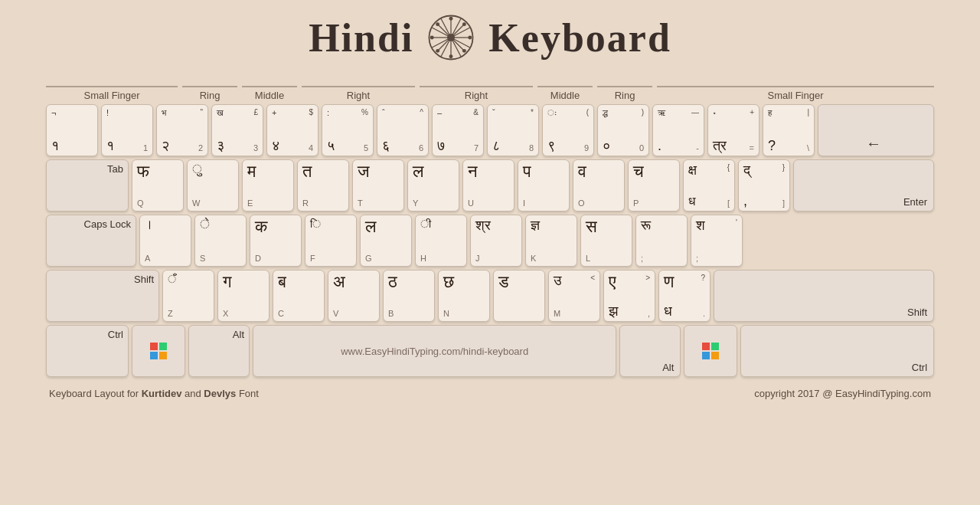 This screenshot has height=505, width=980. What do you see at coordinates (764, 185) in the screenshot?
I see `key-bracket-r: द्} ,]` at bounding box center [764, 185].